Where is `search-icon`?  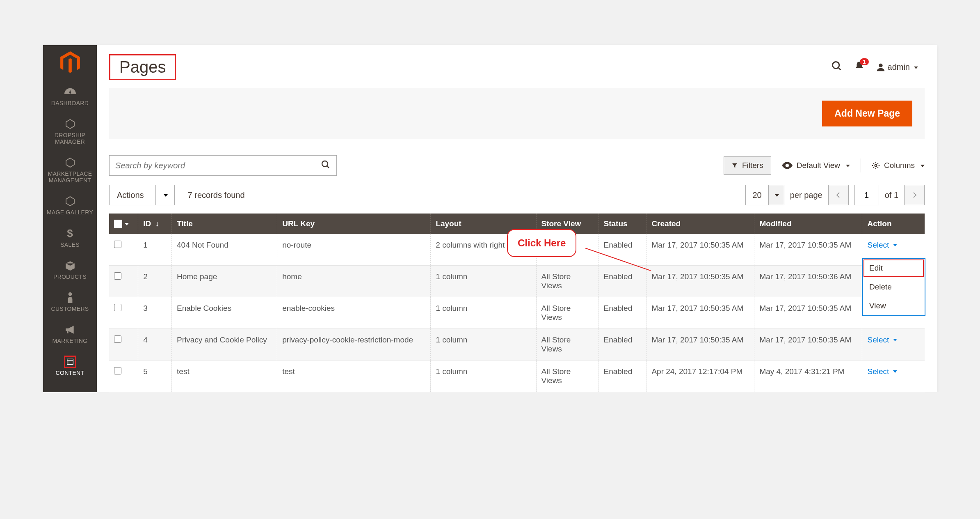
search-icon is located at coordinates (837, 67).